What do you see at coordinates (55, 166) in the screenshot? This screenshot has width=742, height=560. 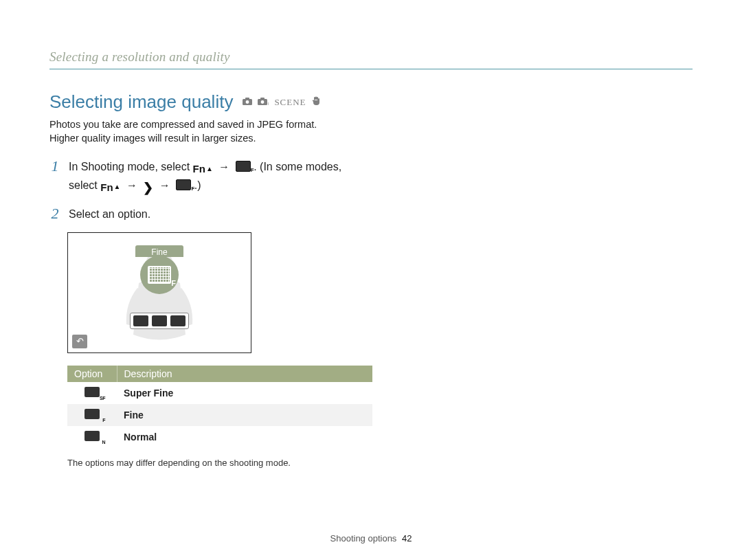 I see `step-number: 1` at bounding box center [55, 166].